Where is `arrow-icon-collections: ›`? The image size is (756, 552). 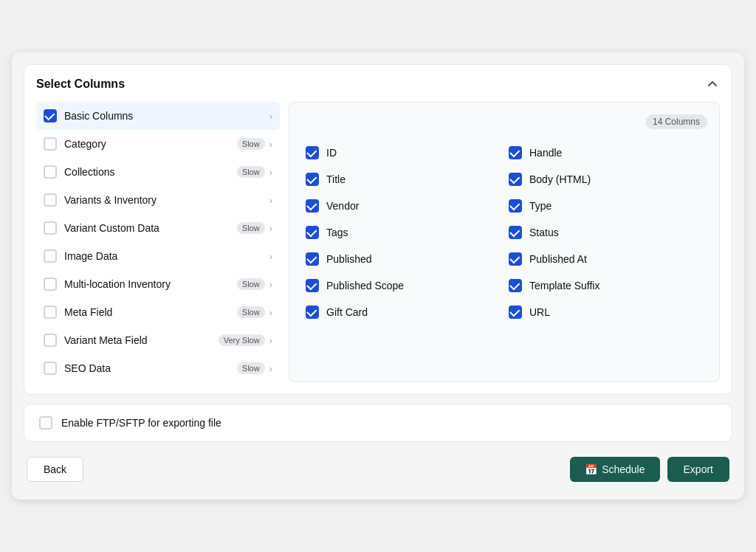
arrow-icon-collections: › is located at coordinates (271, 173).